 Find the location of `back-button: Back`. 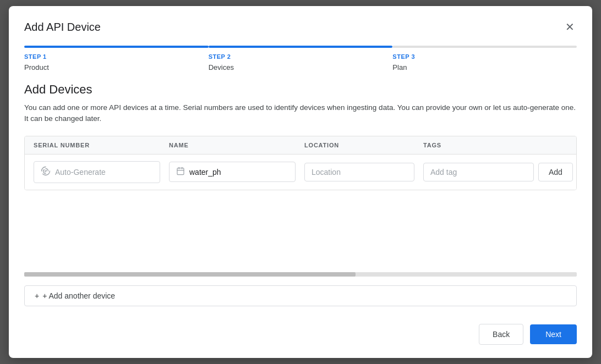

back-button: Back is located at coordinates (501, 334).